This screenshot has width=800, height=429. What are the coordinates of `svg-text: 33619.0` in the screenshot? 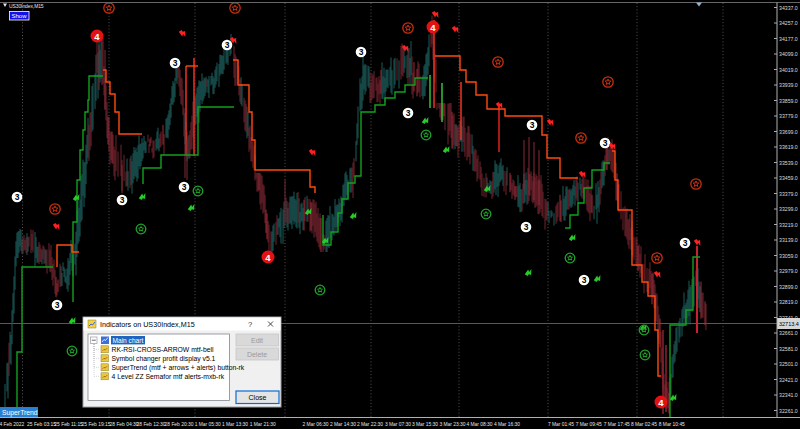 It's located at (788, 147).